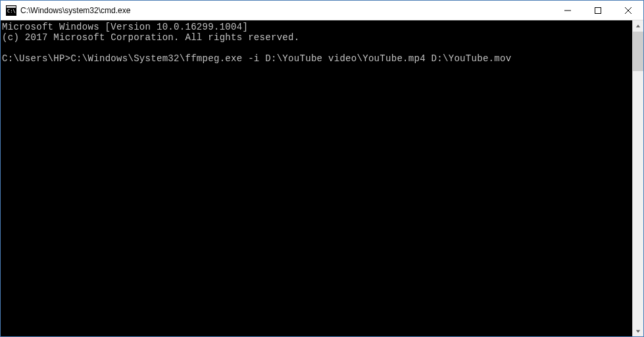  What do you see at coordinates (598, 11) in the screenshot?
I see `window-controls` at bounding box center [598, 11].